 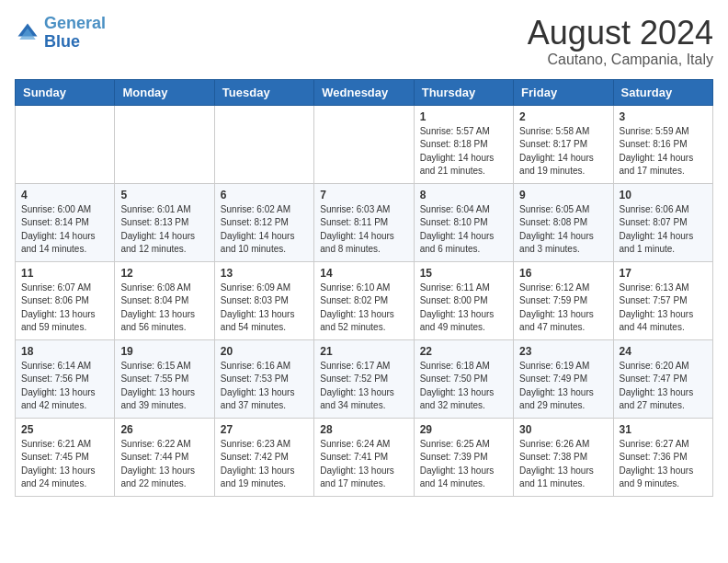 I want to click on day-info: Sunrise: 6:22 AM Sunset: 7:44 PM Dayligh…, so click(x=164, y=465).